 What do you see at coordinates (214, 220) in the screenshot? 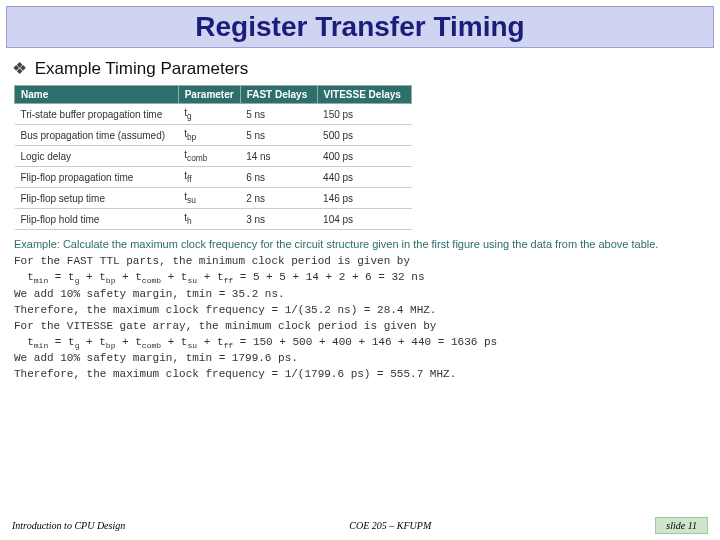
I see `table-row: Flip-flop hold time th 3 ns 104 ps` at bounding box center [214, 220].